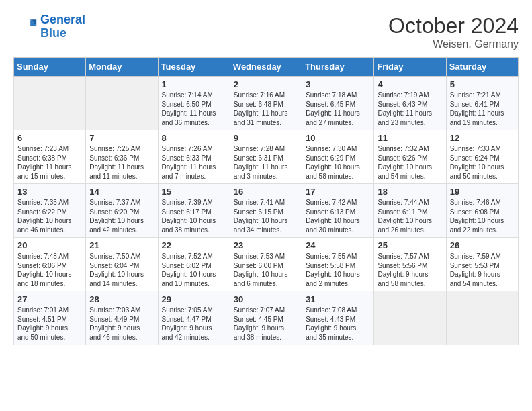  Describe the element at coordinates (453, 32) in the screenshot. I see `title-section: October 2024 Weisen, Germany` at that location.